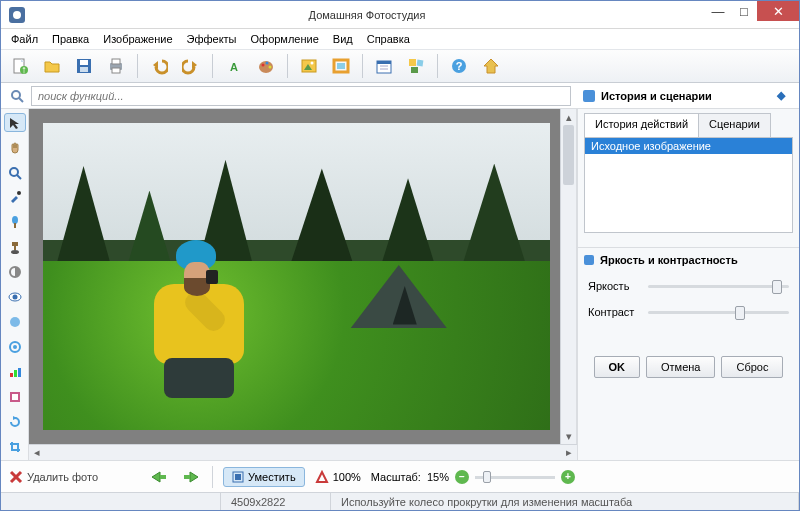 The height and width of the screenshot is (511, 800). What do you see at coordinates (384, 66) in the screenshot?
I see `calendar-icon` at bounding box center [384, 66].